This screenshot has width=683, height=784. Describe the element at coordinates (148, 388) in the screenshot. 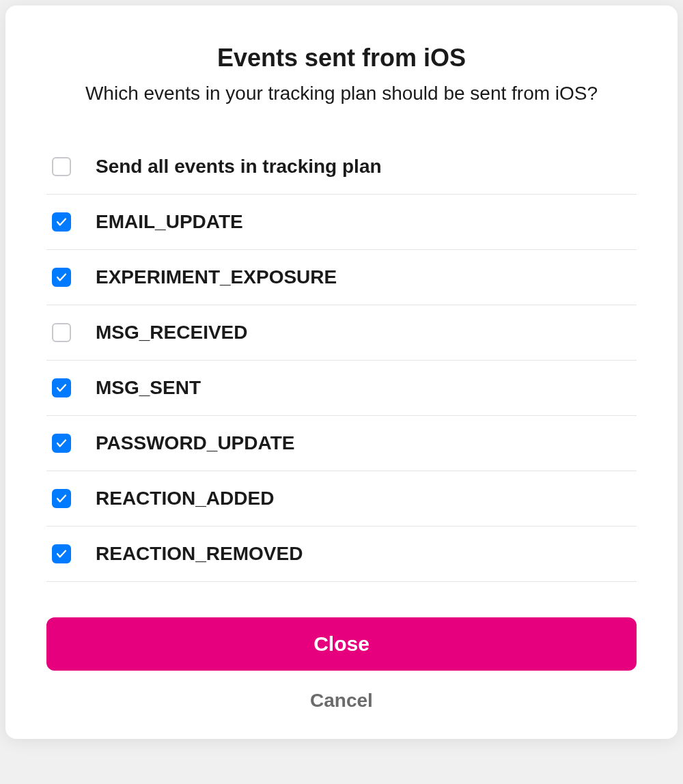

I see `event-label: MSG_SENT` at that location.